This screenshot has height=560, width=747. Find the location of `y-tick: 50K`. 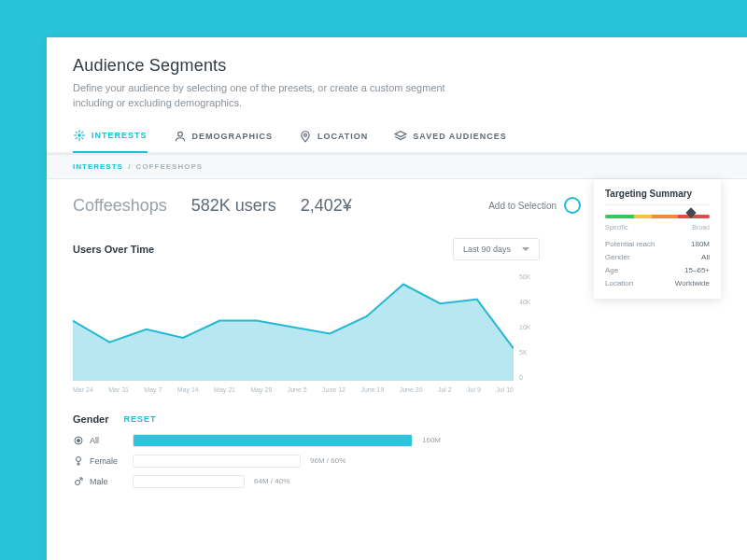

y-tick: 50K is located at coordinates (525, 276).